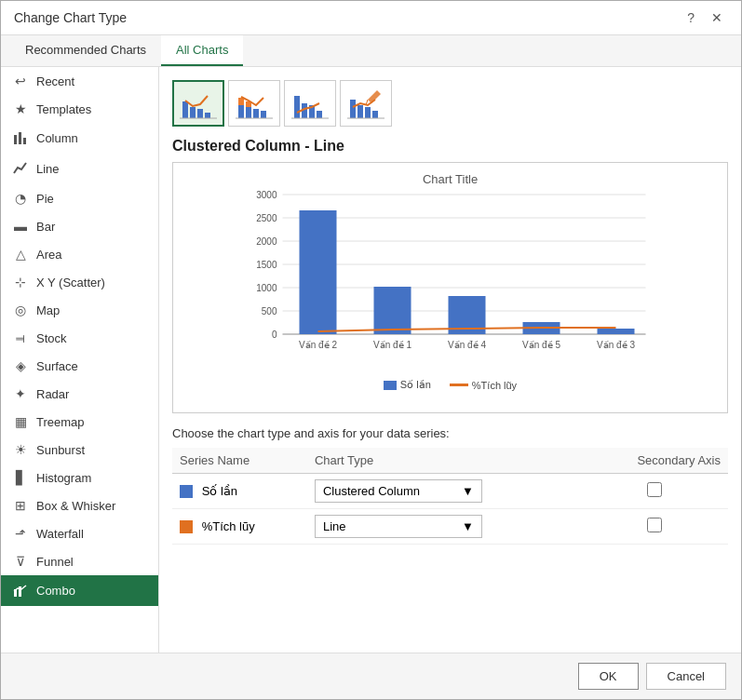 The width and height of the screenshot is (742, 700). I want to click on legend-color-so-lan, so click(390, 385).